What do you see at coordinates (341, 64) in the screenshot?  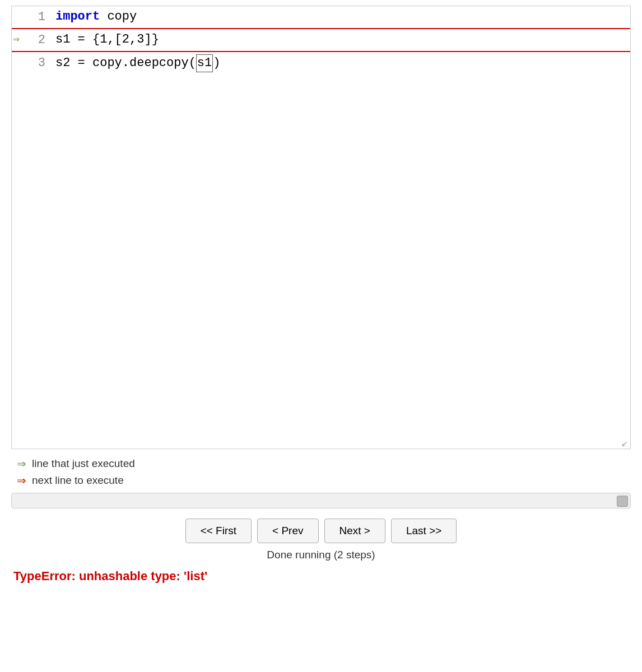 I see `line-content-3: s2 = copy.deepcopy(s1)` at bounding box center [341, 64].